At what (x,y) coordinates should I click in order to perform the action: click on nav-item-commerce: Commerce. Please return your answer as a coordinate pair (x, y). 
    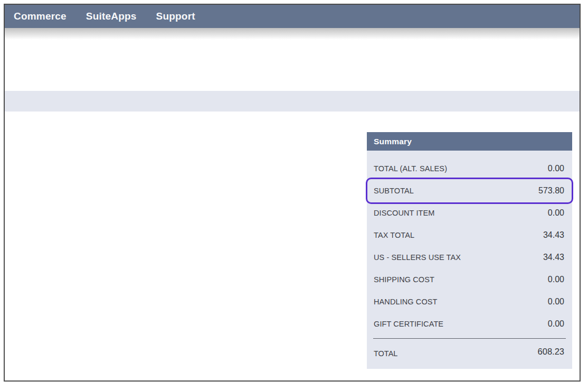
    Looking at the image, I should click on (40, 16).